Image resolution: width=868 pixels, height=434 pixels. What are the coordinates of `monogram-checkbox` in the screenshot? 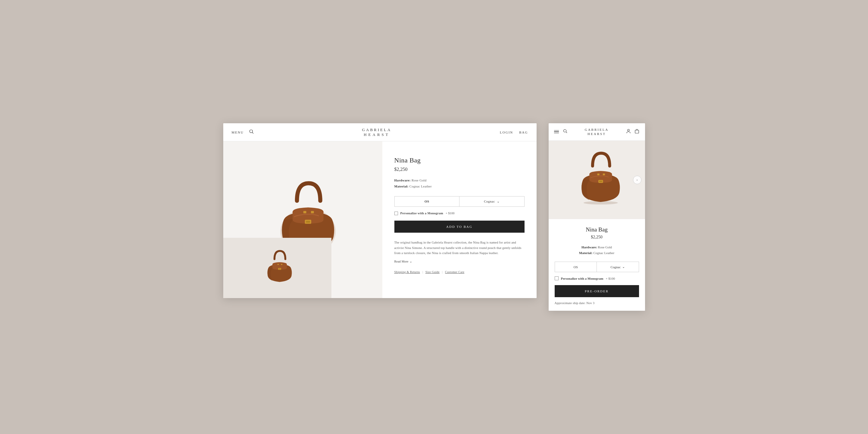 It's located at (396, 214).